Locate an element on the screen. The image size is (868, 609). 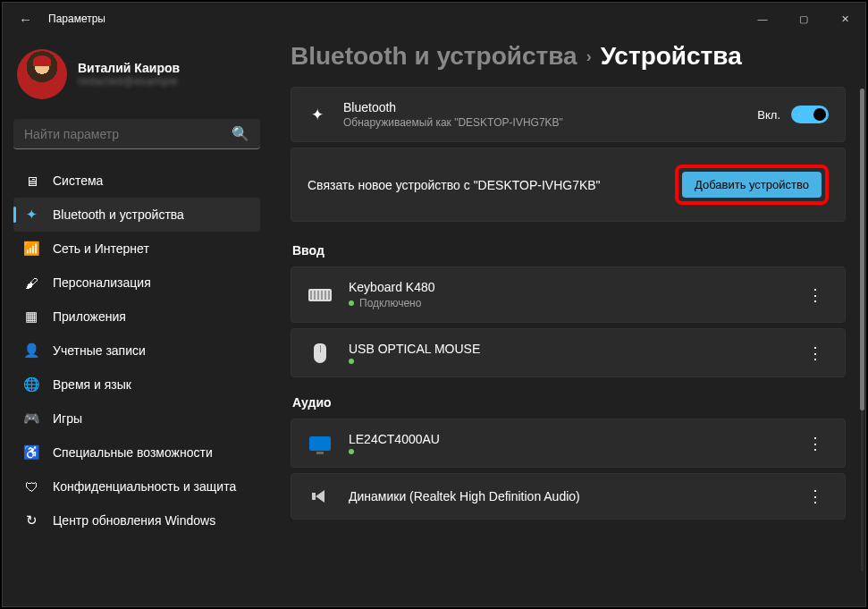
apps-icon: ▦ is located at coordinates (31, 317).